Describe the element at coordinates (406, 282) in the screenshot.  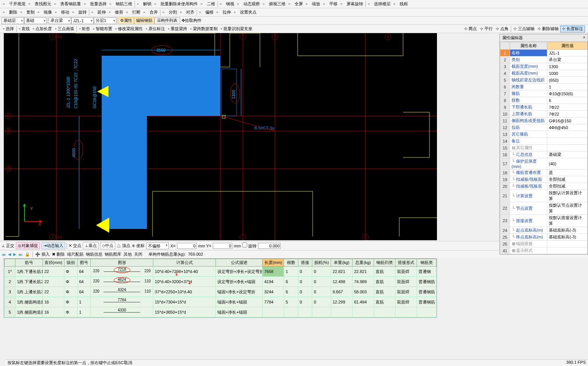
I see `cell: 双面焊` at that location.